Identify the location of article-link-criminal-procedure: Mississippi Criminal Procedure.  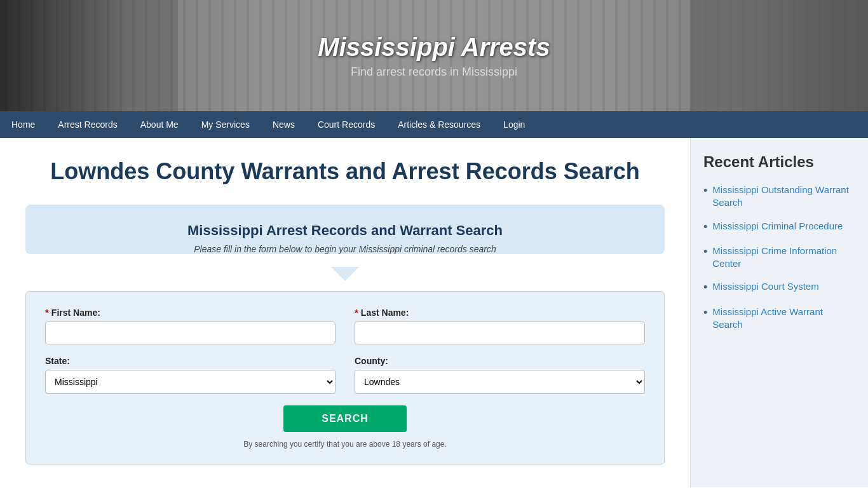
(778, 226).